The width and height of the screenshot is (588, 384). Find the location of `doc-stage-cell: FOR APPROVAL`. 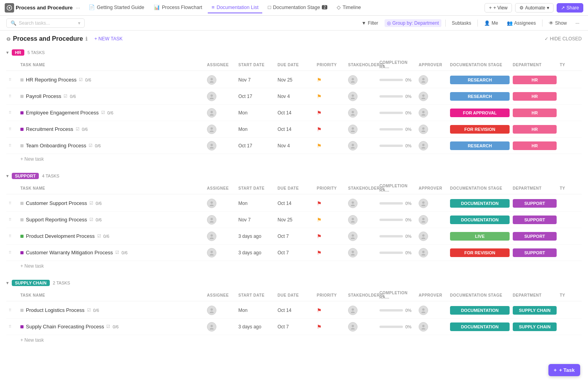

doc-stage-cell: FOR APPROVAL is located at coordinates (480, 113).